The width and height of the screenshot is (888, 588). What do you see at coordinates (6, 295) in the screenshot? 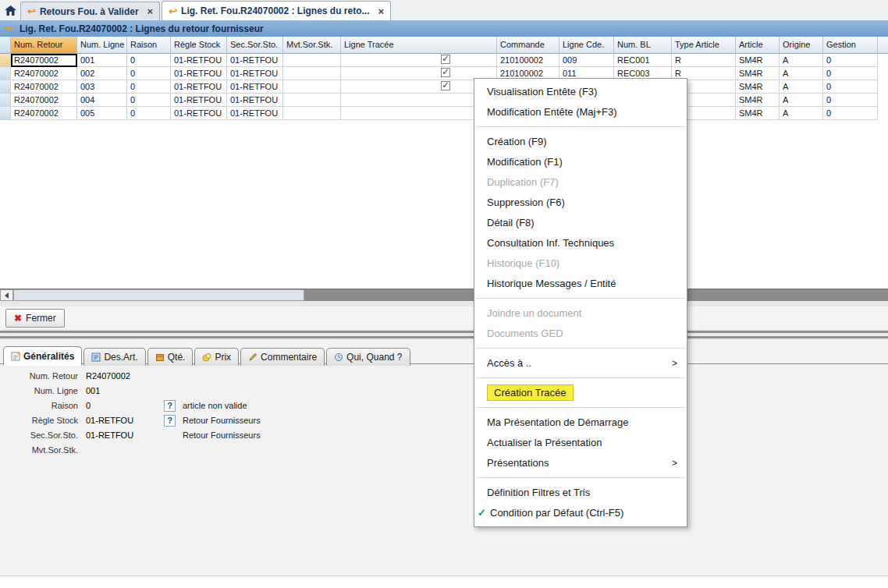
I see `scroll-left-button` at bounding box center [6, 295].